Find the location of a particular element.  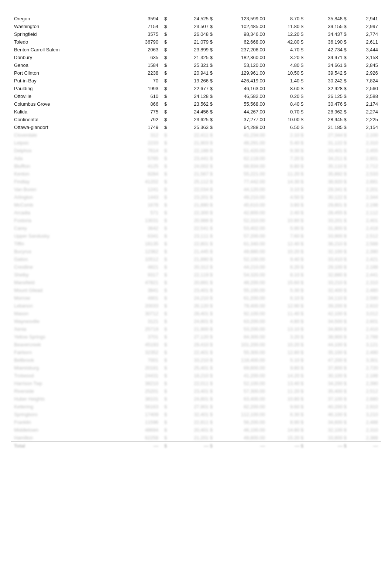

col8-blurred: 35,100 $ is located at coordinates (328, 353).